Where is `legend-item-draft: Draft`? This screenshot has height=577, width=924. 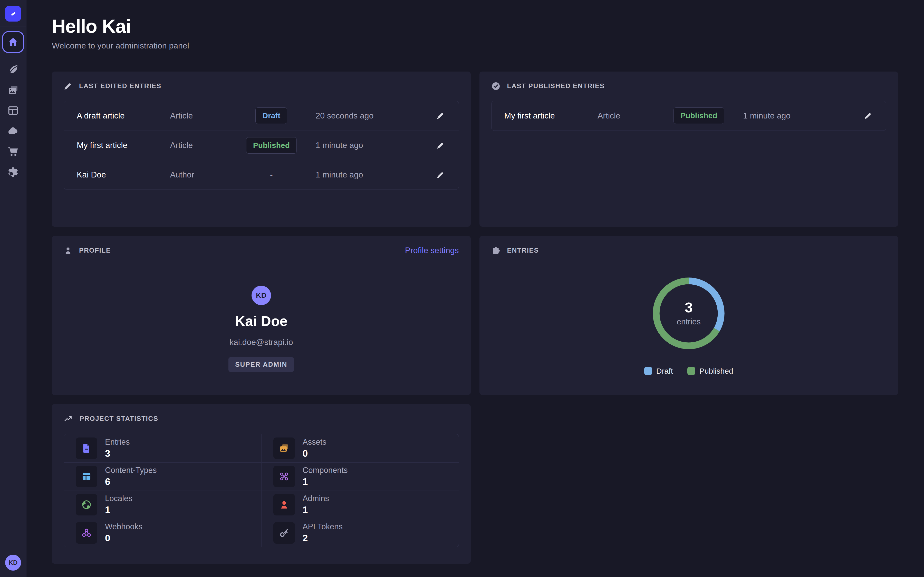
legend-item-draft: Draft is located at coordinates (659, 371).